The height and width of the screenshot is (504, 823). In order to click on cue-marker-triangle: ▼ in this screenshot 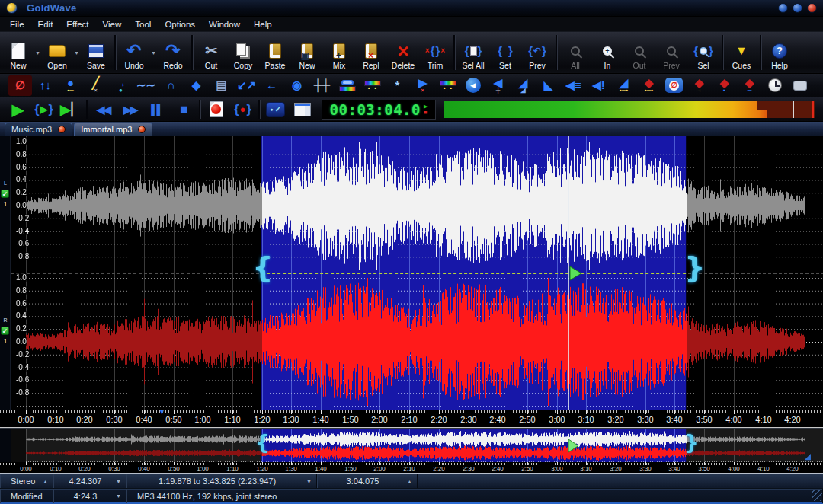, I will do `click(162, 413)`.